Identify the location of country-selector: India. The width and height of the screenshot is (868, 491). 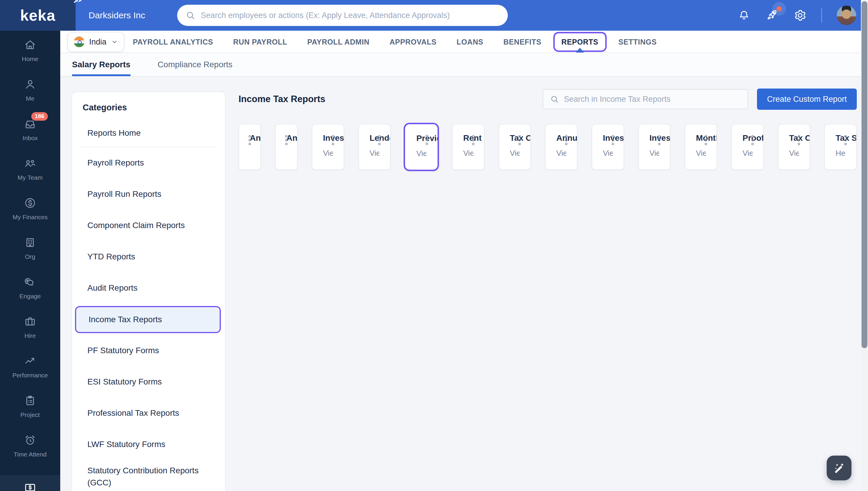
(96, 42).